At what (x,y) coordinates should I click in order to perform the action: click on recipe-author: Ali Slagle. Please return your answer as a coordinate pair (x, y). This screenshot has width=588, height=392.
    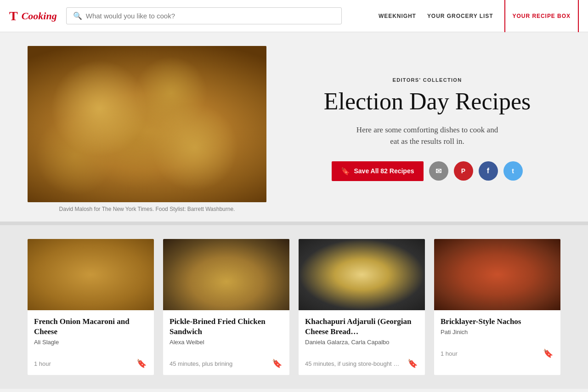
    Looking at the image, I should click on (91, 342).